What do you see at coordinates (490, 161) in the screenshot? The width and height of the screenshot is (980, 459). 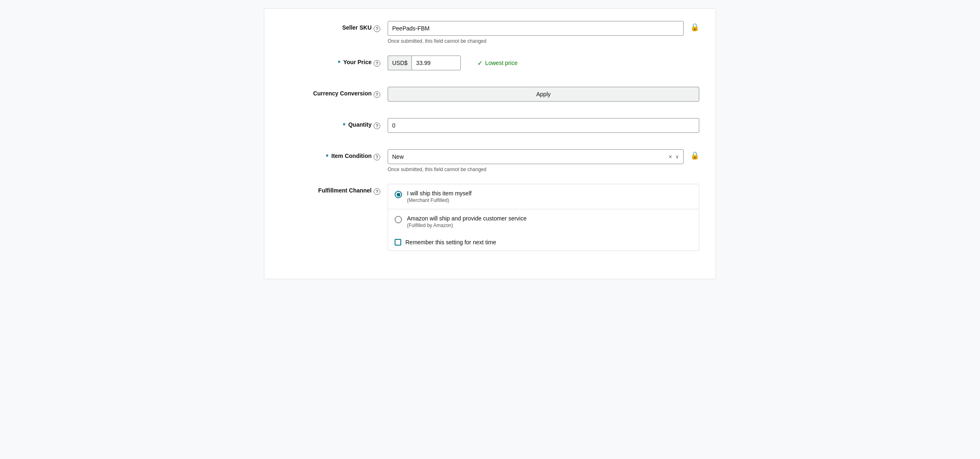 I see `item-condition-row: * Item Condition ? New × ∨ 🔒 Once submit…` at bounding box center [490, 161].